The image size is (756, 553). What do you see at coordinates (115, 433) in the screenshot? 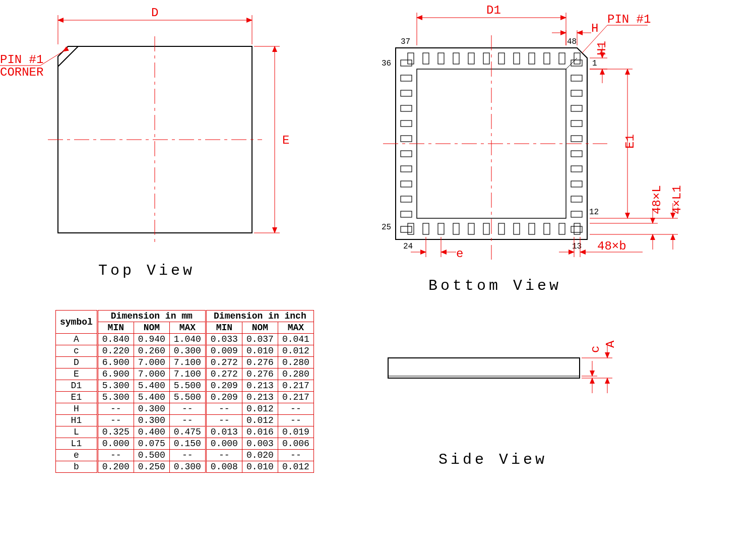
I see `table-cell: 0.325` at bounding box center [115, 433].